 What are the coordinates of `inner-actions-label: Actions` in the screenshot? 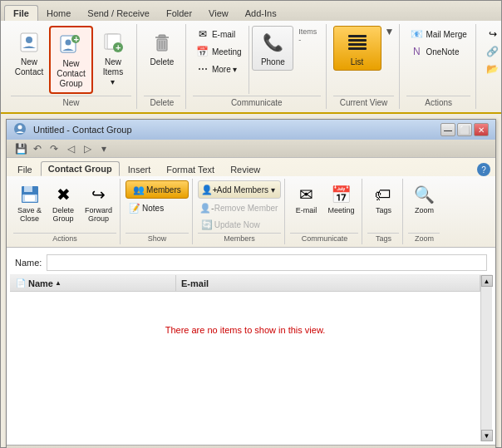 It's located at (65, 238).